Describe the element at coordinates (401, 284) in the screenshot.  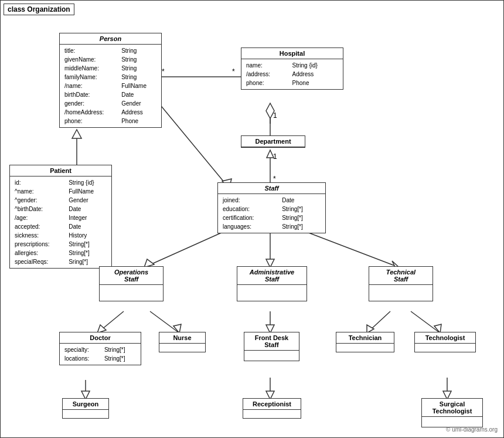
I see `class-technical-staff: TechnicalStaff` at that location.